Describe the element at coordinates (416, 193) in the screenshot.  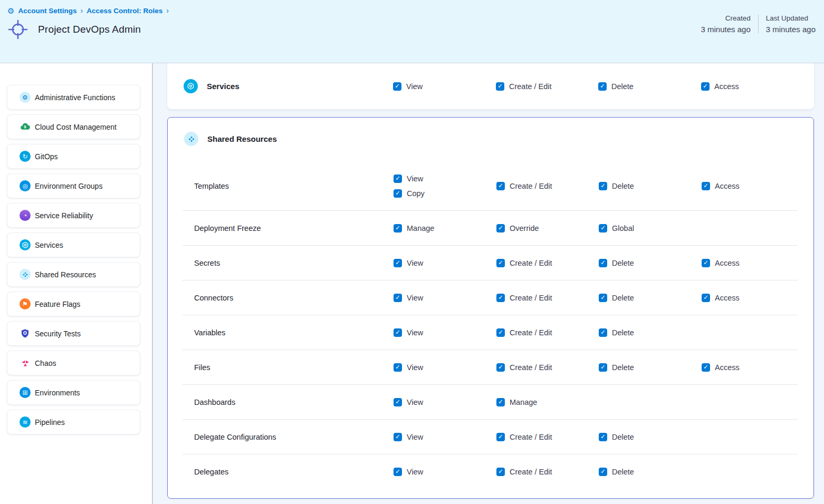
I see `checkbox-label: Copy` at that location.